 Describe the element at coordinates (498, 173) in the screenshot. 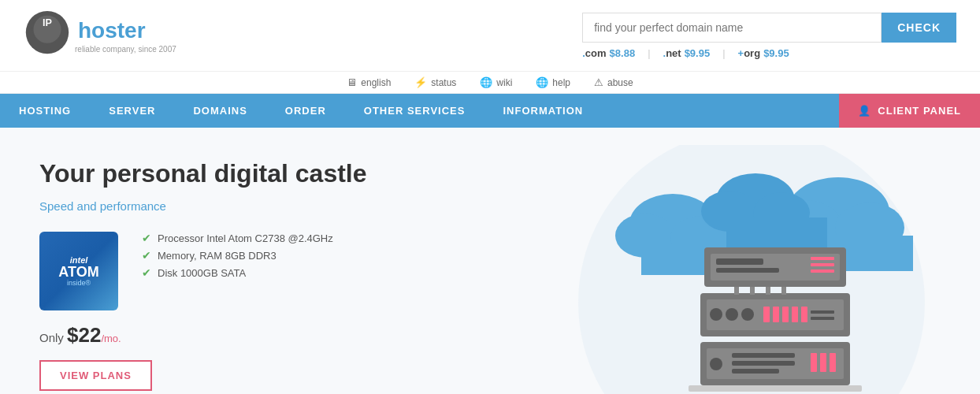

I see `hero-title: Your personal digital castle` at that location.